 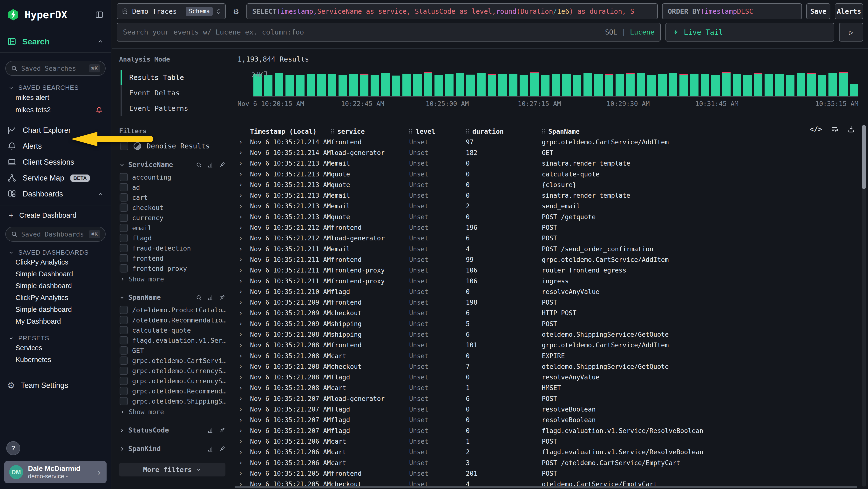 I want to click on servicename-filter-item: checkout, so click(x=172, y=208).